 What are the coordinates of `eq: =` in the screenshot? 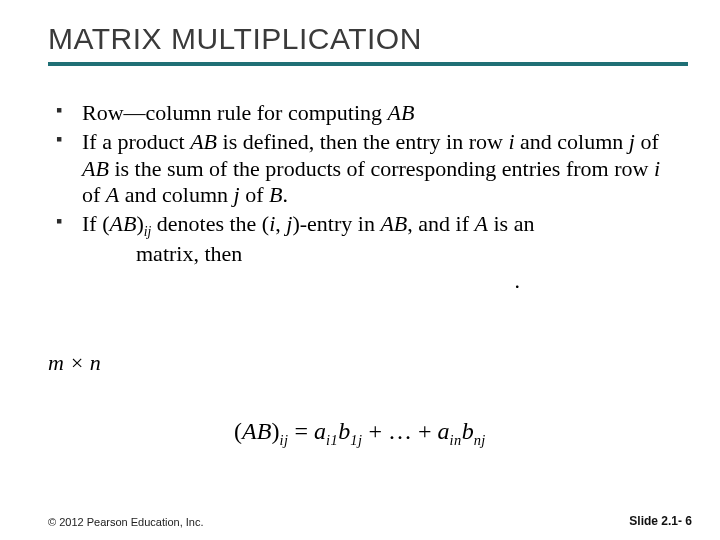 It's located at (301, 431).